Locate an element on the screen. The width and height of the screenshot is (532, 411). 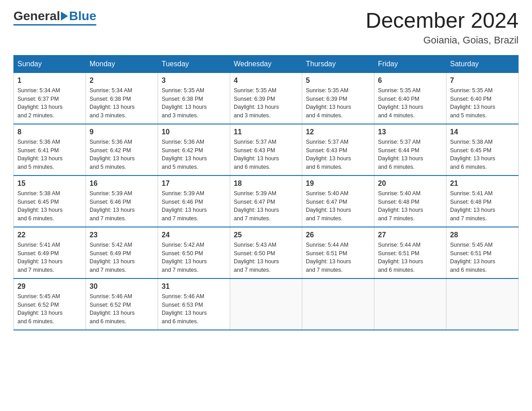
day-number: 29 is located at coordinates (50, 287).